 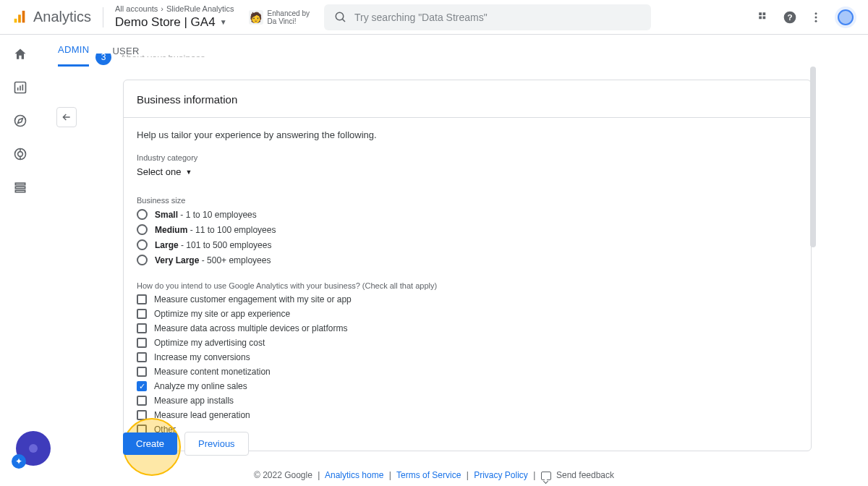 I want to click on divider, so click(x=103, y=17).